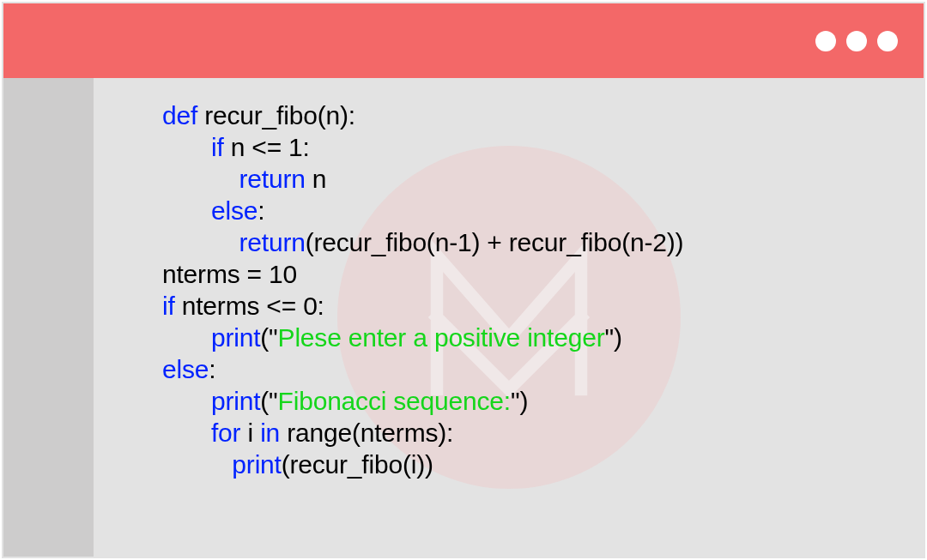  What do you see at coordinates (251, 432) in the screenshot?
I see `code-text: i` at bounding box center [251, 432].